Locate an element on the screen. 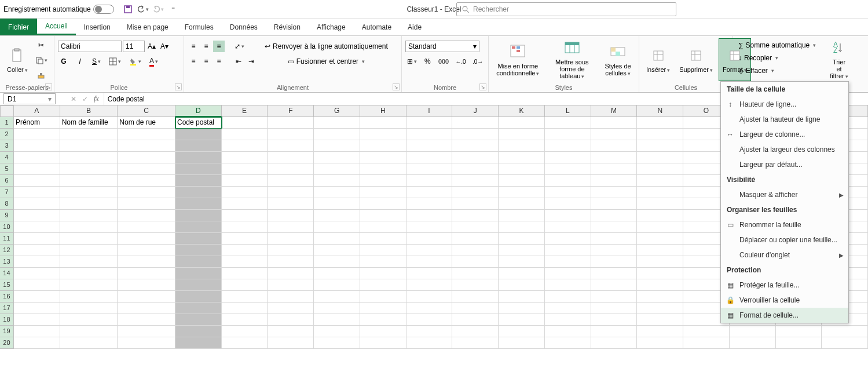  cell-L1 is located at coordinates (568, 123).